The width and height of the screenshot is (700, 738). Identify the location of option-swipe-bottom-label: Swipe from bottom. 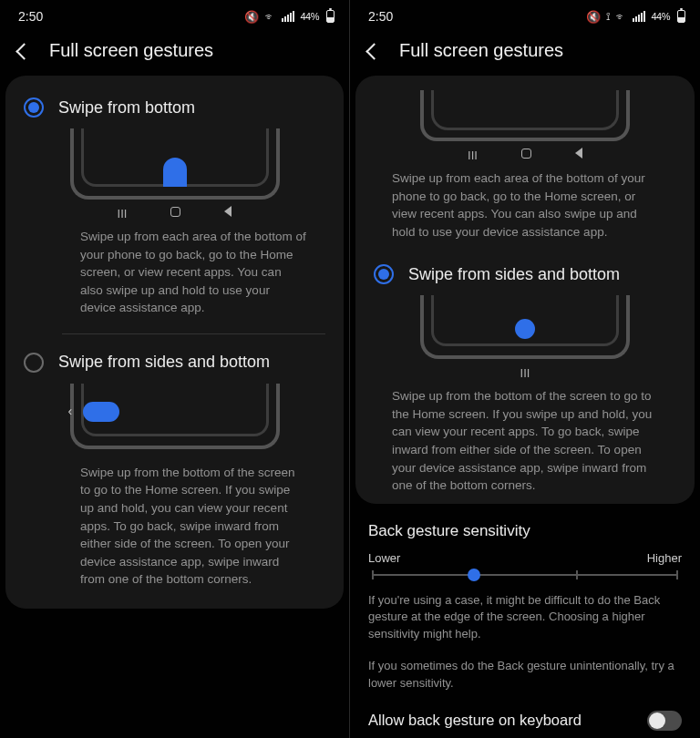
(127, 108).